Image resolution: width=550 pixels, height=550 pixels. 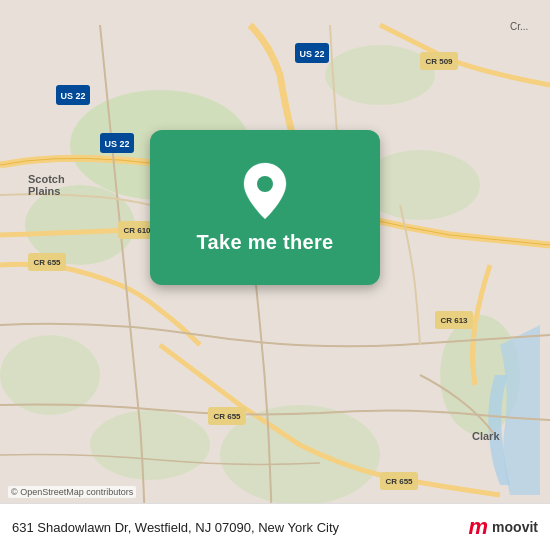 What do you see at coordinates (479, 527) in the screenshot?
I see `moovit-icon: m` at bounding box center [479, 527].